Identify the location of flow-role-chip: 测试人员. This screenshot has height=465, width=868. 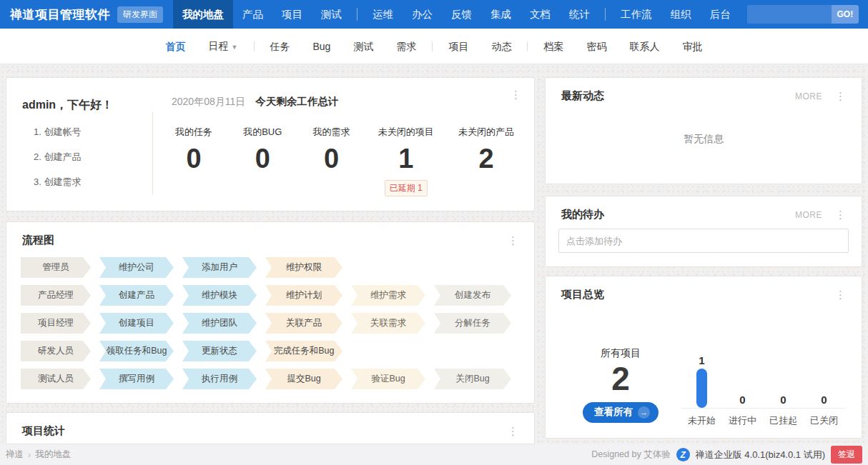
(56, 379).